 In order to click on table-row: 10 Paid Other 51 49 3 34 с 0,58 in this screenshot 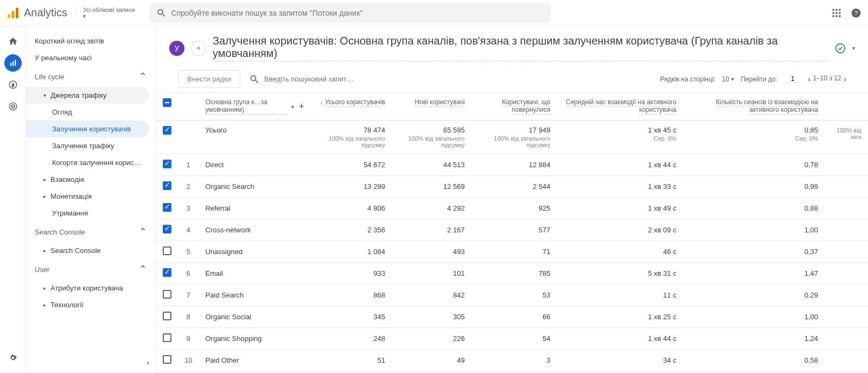, I will do `click(512, 361)`.